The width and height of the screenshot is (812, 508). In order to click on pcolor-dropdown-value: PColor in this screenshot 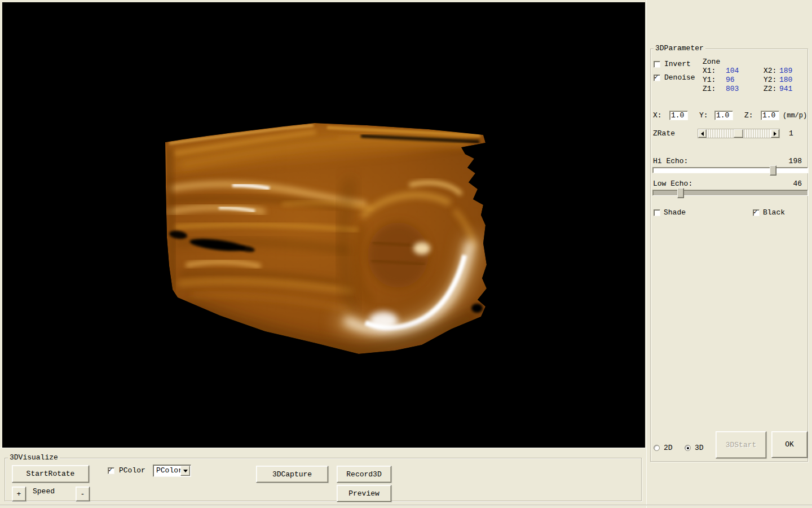, I will do `click(169, 471)`.